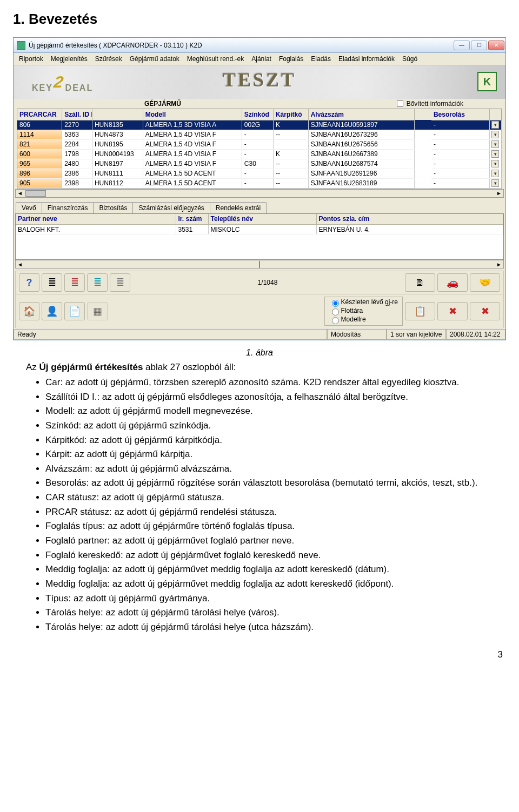  I want to click on brand-logo: KEY2DEAL, so click(63, 85).